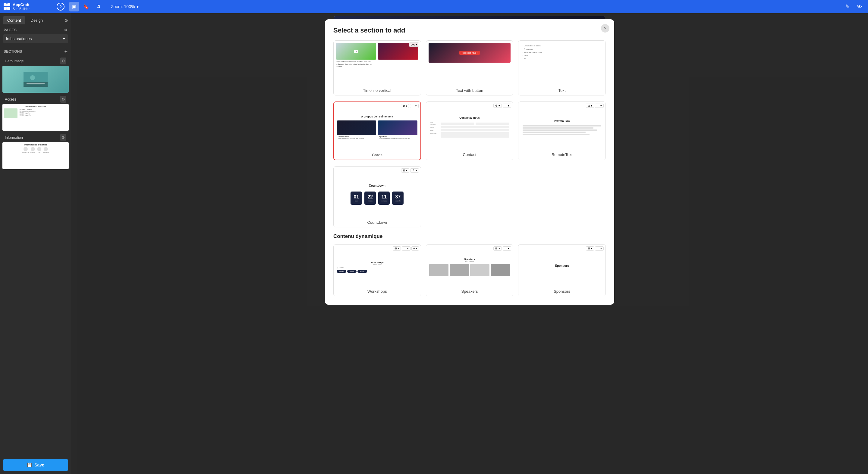  Describe the element at coordinates (562, 155) in the screenshot. I see `remote-text-label: RemoteText` at that location.